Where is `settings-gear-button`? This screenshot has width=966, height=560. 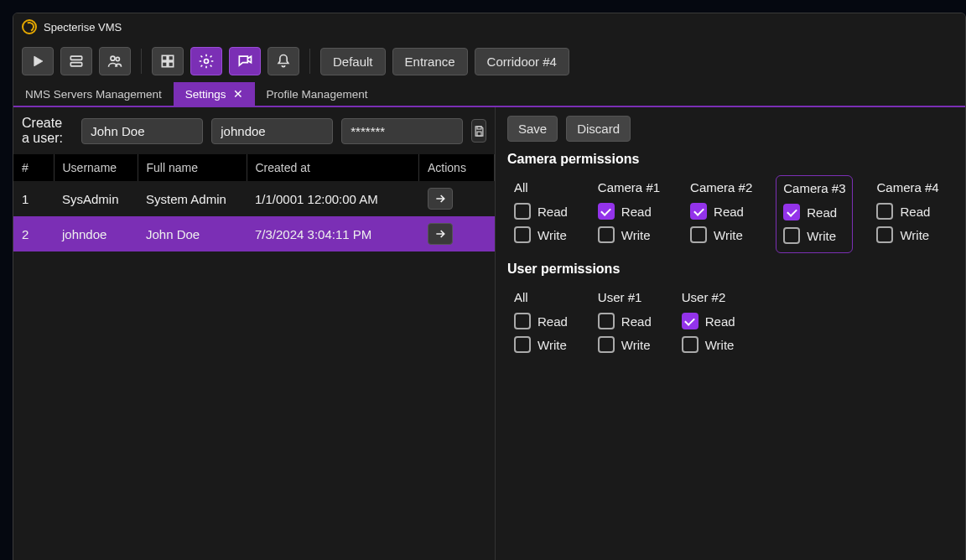 settings-gear-button is located at coordinates (206, 61).